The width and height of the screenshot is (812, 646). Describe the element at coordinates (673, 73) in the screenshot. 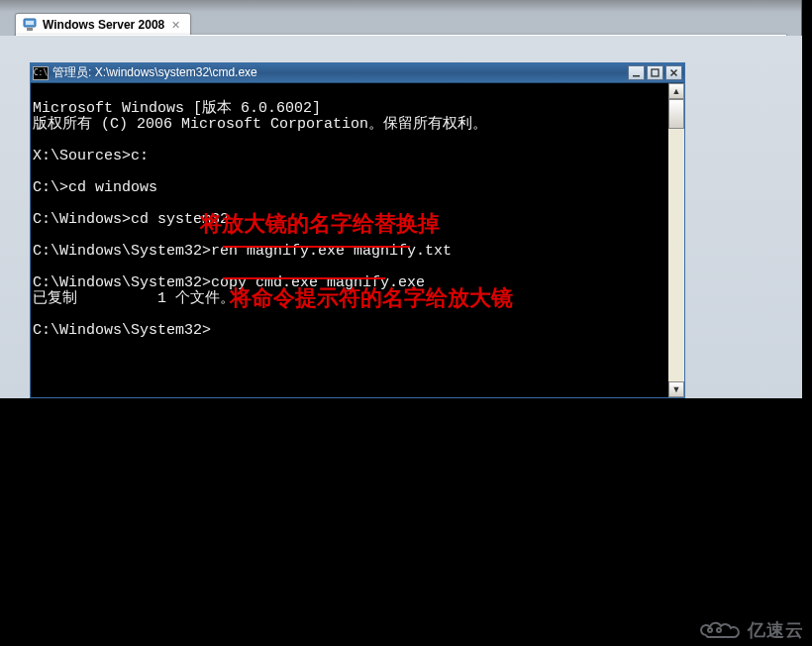

I see `close-button` at that location.